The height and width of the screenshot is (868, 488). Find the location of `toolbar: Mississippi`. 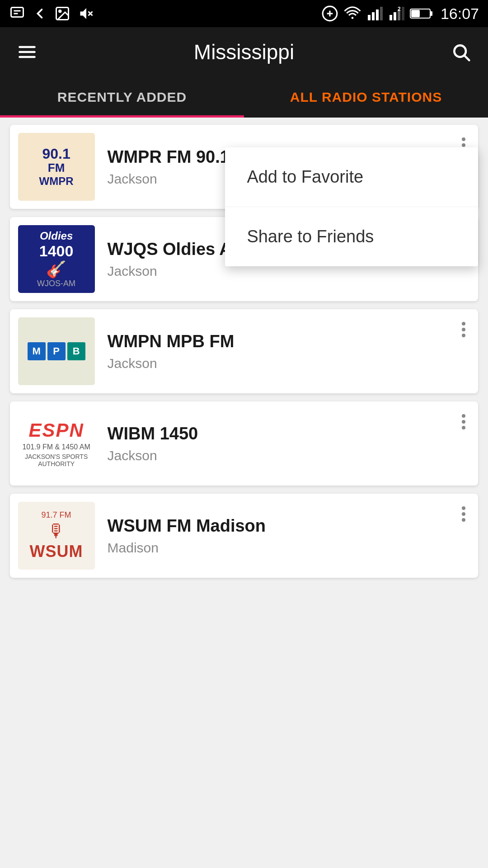

toolbar: Mississippi is located at coordinates (244, 52).